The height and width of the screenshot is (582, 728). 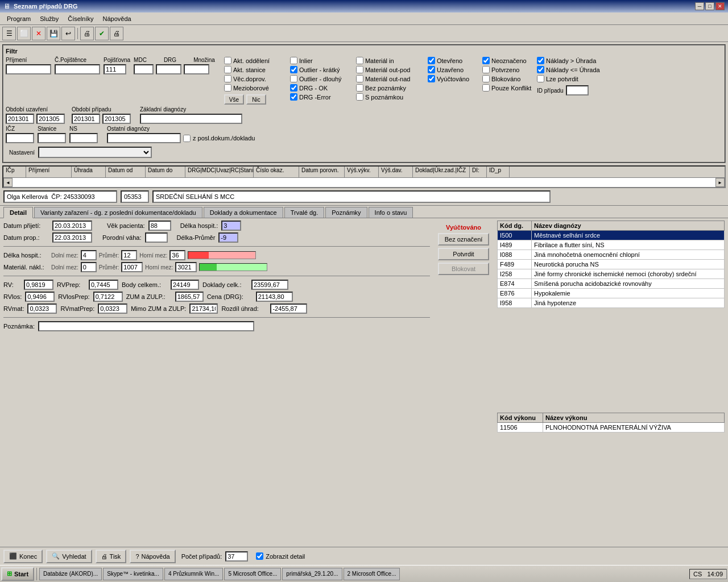 What do you see at coordinates (60, 197) in the screenshot?
I see `patient-name-field` at bounding box center [60, 197].